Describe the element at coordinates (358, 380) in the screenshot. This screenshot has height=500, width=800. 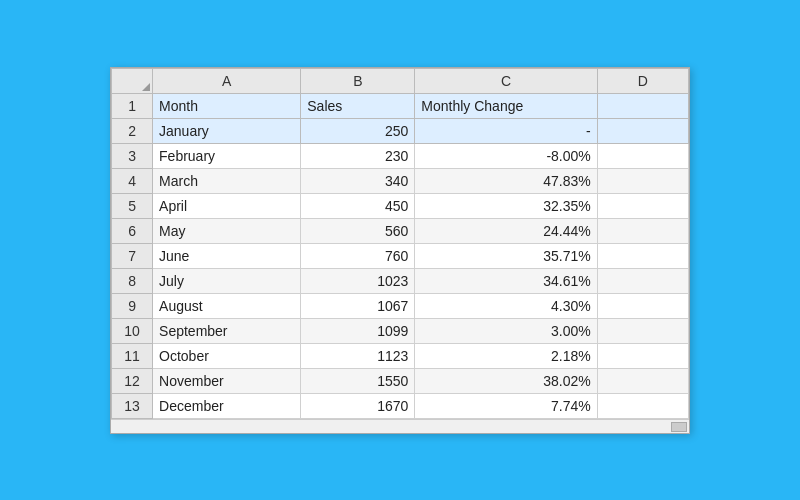
I see `cell-sales: 1550` at that location.